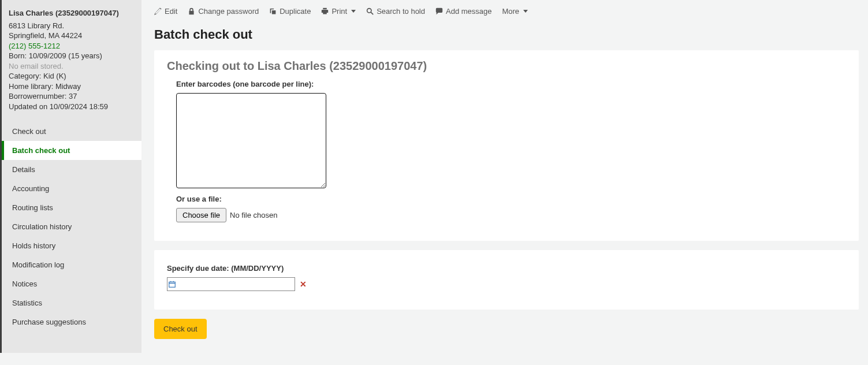 Image resolution: width=868 pixels, height=365 pixels. I want to click on patron-name: Lisa Charles (23529000197047), so click(72, 13).